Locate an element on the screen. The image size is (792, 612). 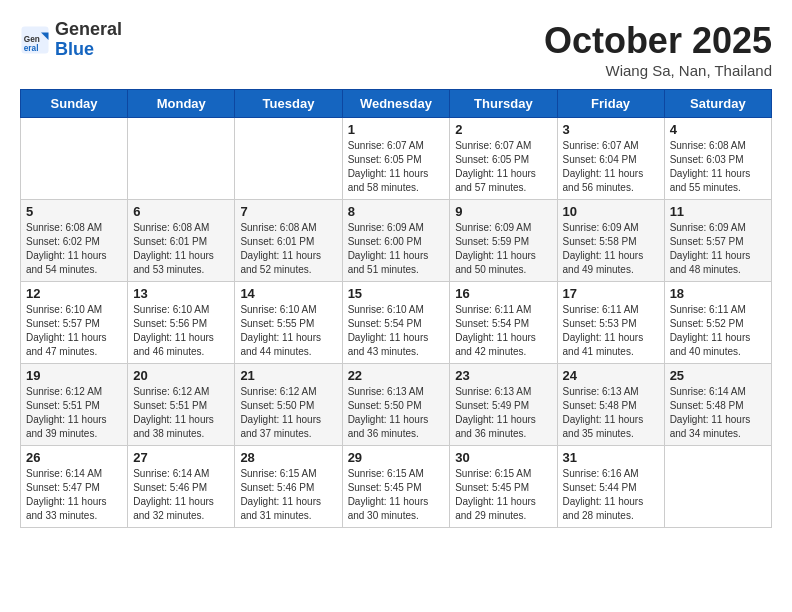
calendar-cell: 23Sunrise: 6:13 AM Sunset: 5:49 PM Dayli… is located at coordinates (504, 405).